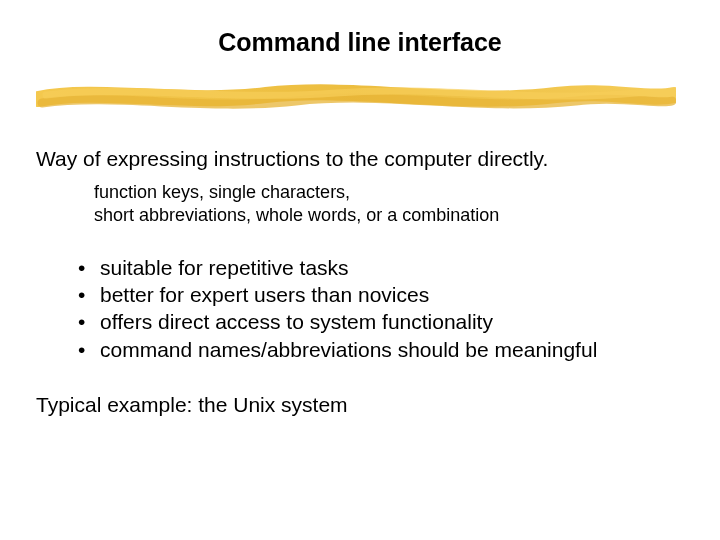 The height and width of the screenshot is (540, 720). I want to click on intro-text: Way of expressing instructions to the co…, so click(360, 159).